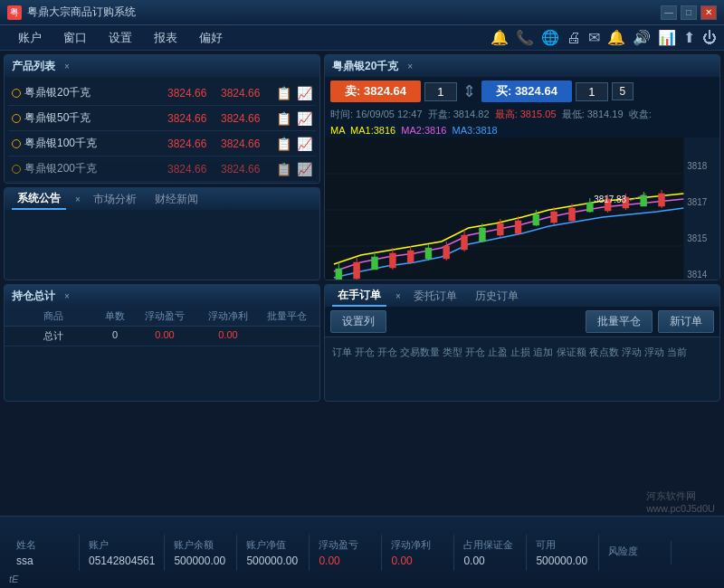 This screenshot has height=588, width=724. Describe the element at coordinates (594, 38) in the screenshot. I see `mail-icon: ✉` at that location.